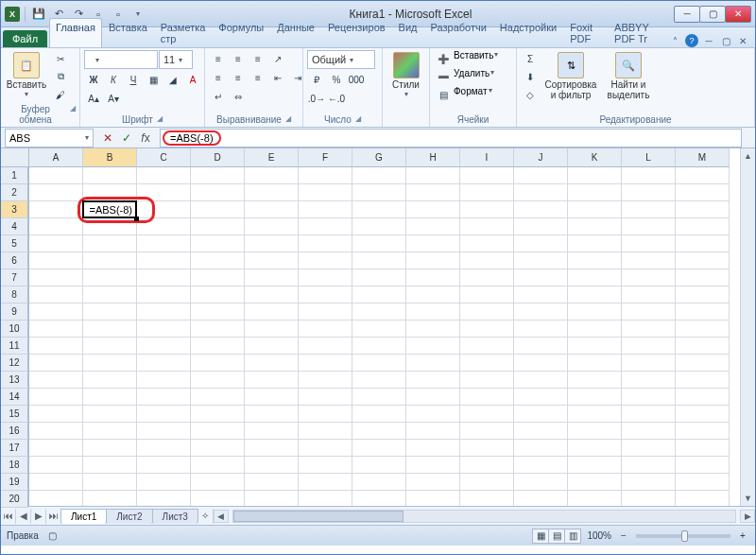 The width and height of the screenshot is (756, 555). What do you see at coordinates (466, 59) in the screenshot?
I see `insert-cells-button: ➕Вставить▾` at bounding box center [466, 59].